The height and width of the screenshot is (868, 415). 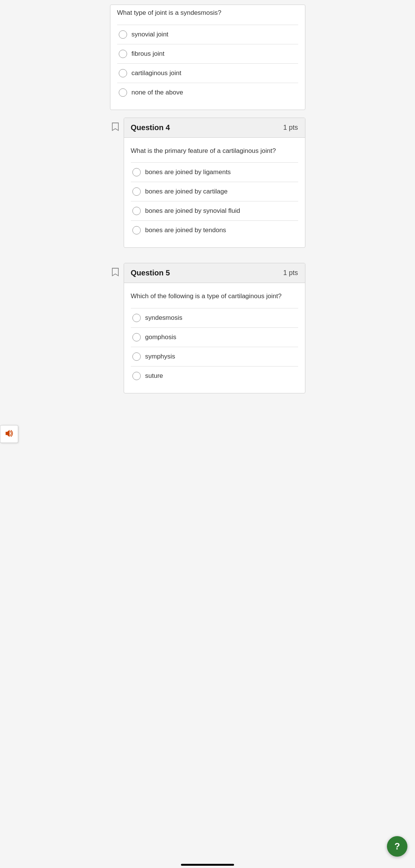 I want to click on question4-pts: 1 pts, so click(x=291, y=127).